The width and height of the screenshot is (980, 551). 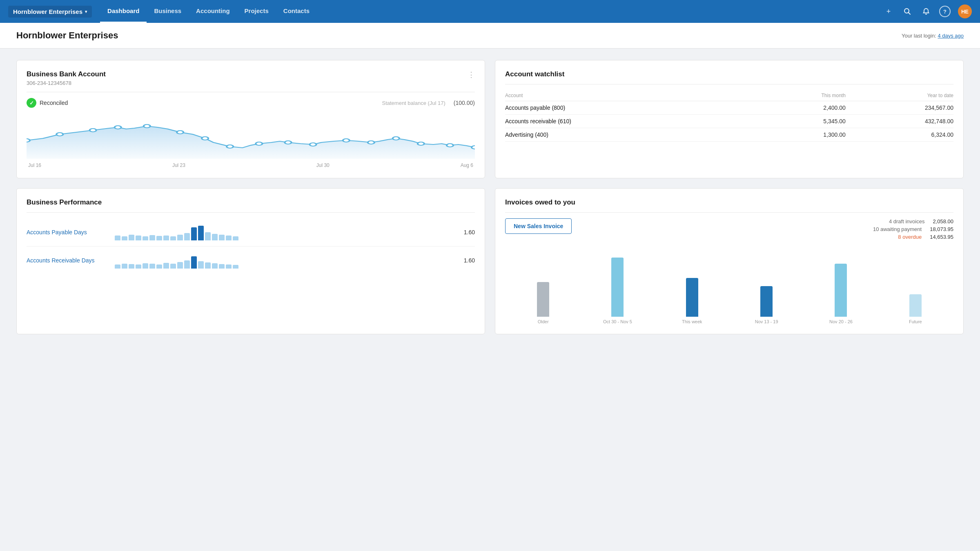 What do you see at coordinates (256, 11) in the screenshot?
I see `nav-link-projects: Projects` at bounding box center [256, 11].